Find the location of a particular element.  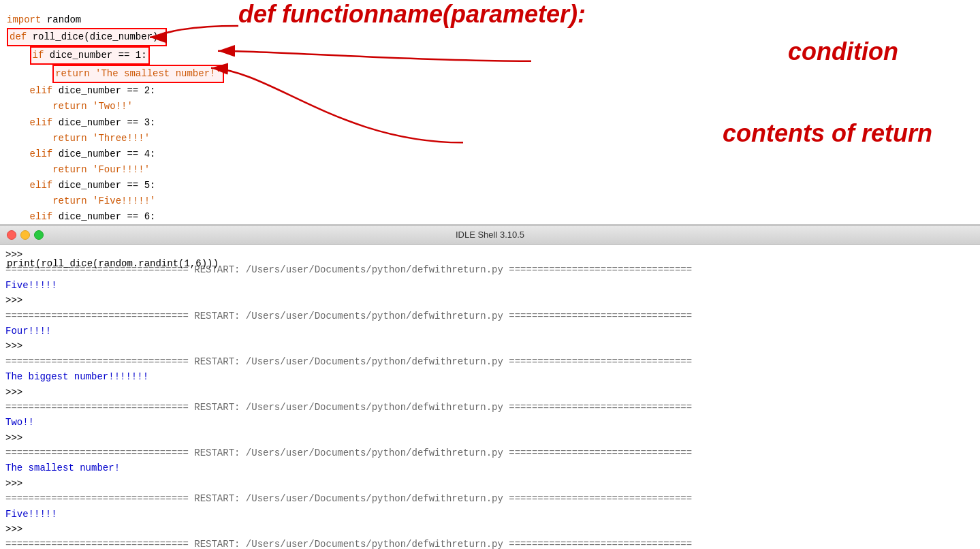

maximize-button is located at coordinates (39, 235).